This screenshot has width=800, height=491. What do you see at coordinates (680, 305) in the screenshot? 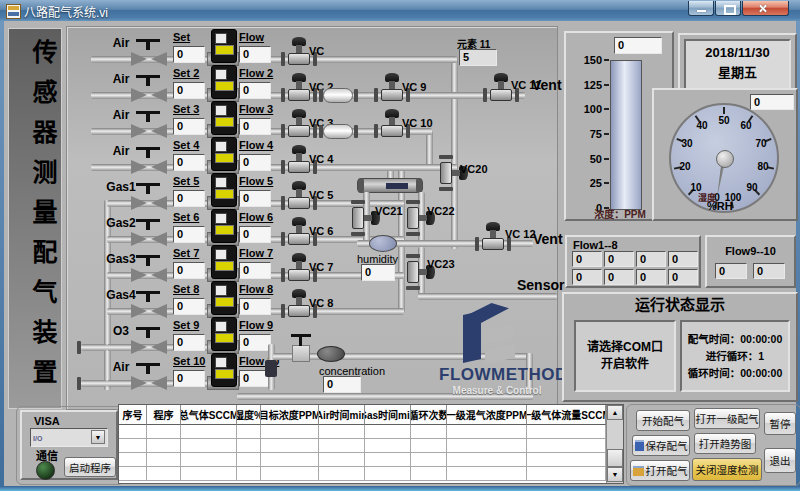
I see `status-title: 运行状态显示` at bounding box center [680, 305].